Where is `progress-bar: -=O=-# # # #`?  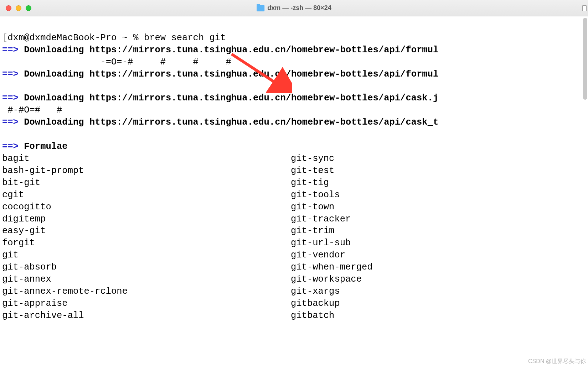
progress-bar: -=O=-# # # # is located at coordinates (117, 62).